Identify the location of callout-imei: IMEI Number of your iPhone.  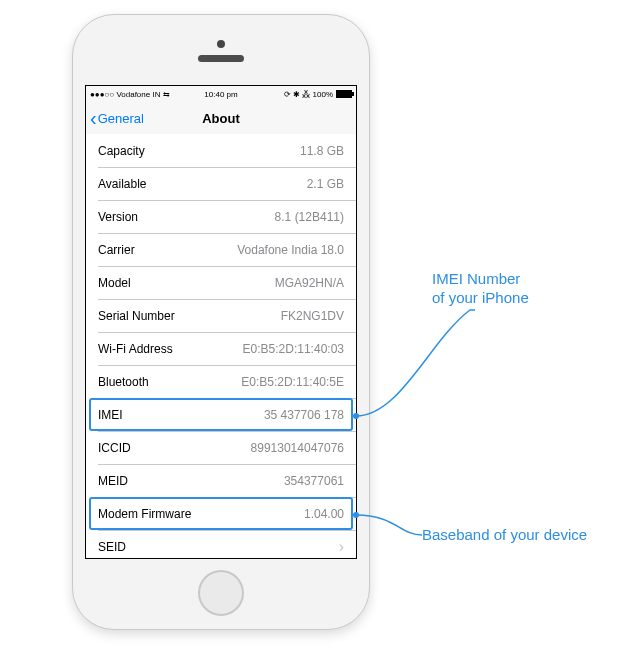
(480, 289).